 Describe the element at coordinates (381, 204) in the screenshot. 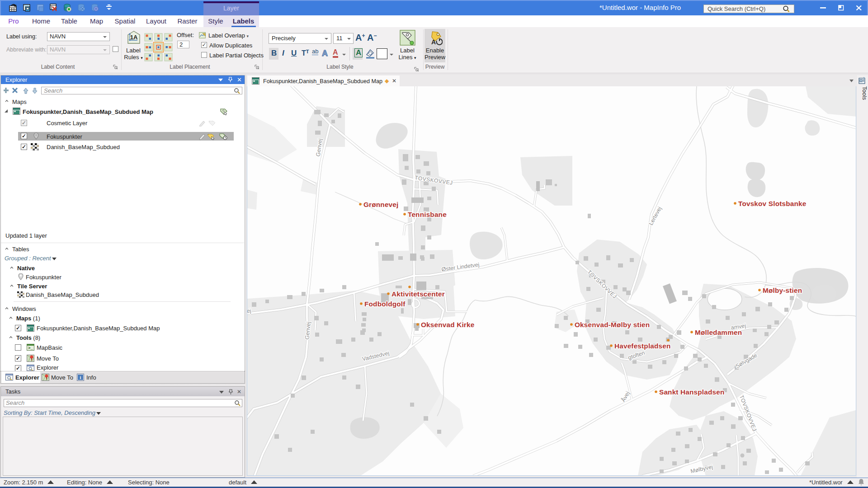

I see `svg-text: Grønnevej` at that location.